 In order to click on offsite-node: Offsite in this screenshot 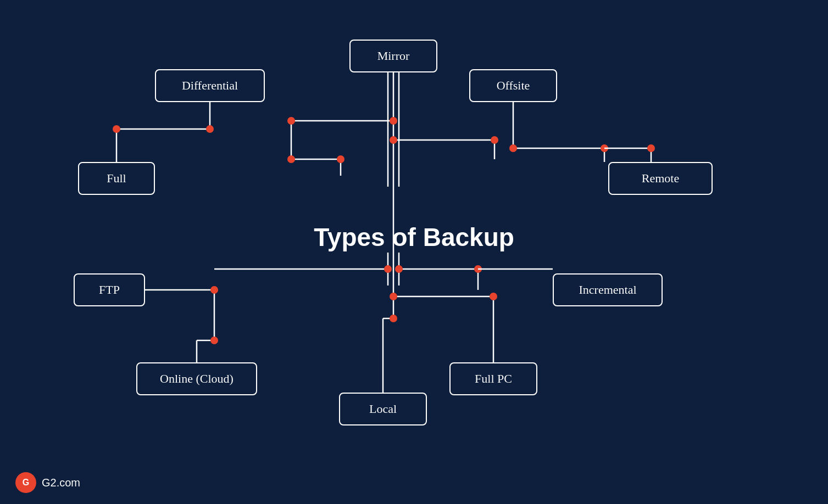, I will do `click(513, 86)`.